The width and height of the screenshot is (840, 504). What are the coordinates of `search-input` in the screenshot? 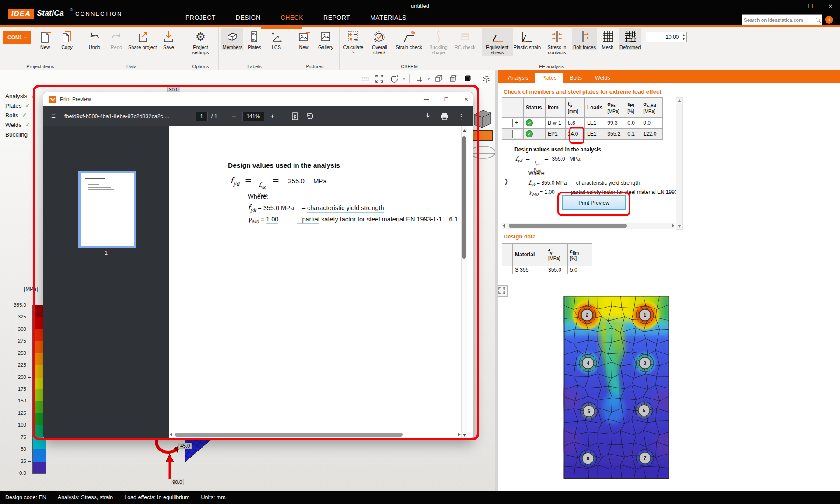 It's located at (778, 20).